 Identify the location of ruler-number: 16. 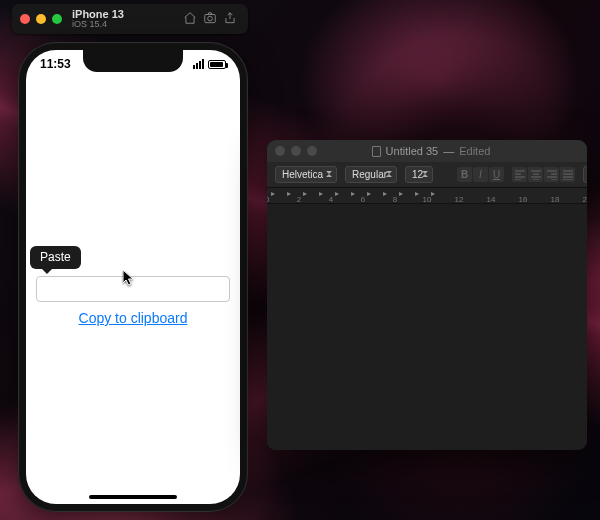
(524, 200).